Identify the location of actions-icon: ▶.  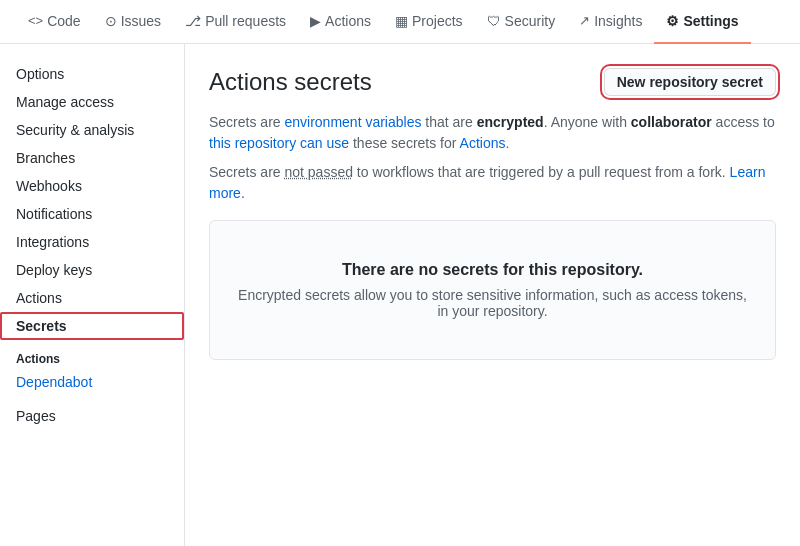
(316, 21).